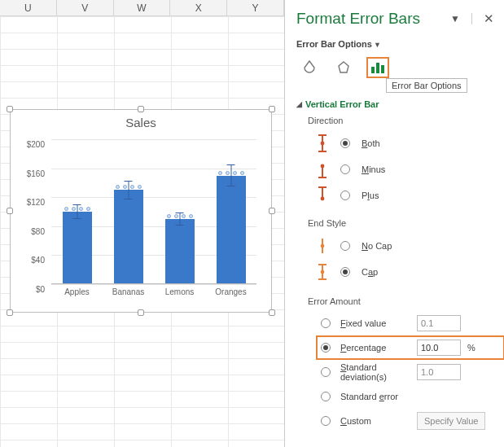 The image size is (504, 447). I want to click on minus-glyph-icon, so click(322, 169).